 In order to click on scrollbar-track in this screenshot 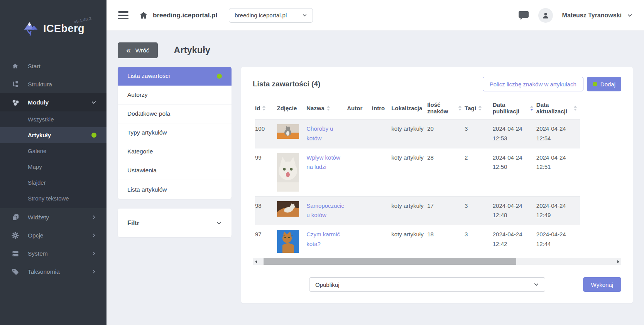, I will do `click(437, 261)`.